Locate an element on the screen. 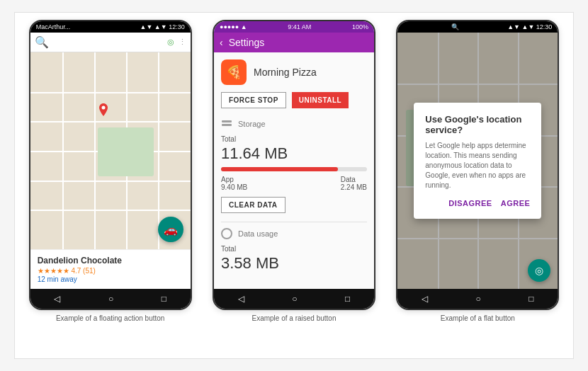  map-pin is located at coordinates (103, 110).